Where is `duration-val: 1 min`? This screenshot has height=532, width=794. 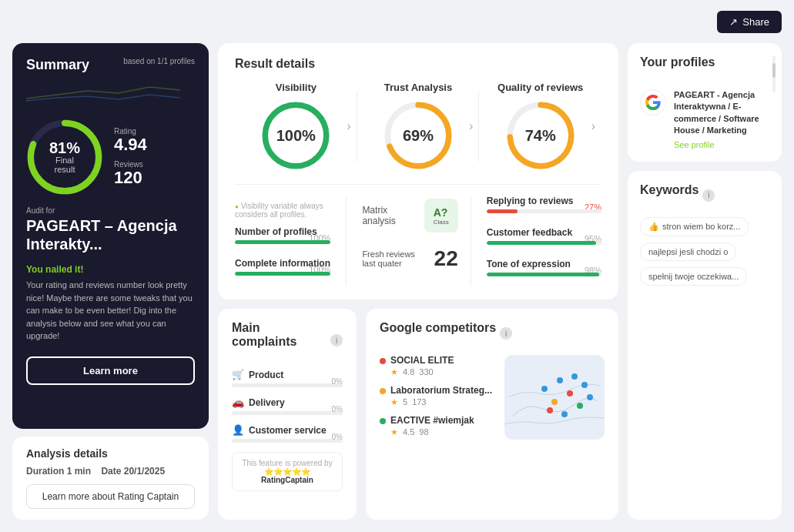 duration-val: 1 min is located at coordinates (79, 471).